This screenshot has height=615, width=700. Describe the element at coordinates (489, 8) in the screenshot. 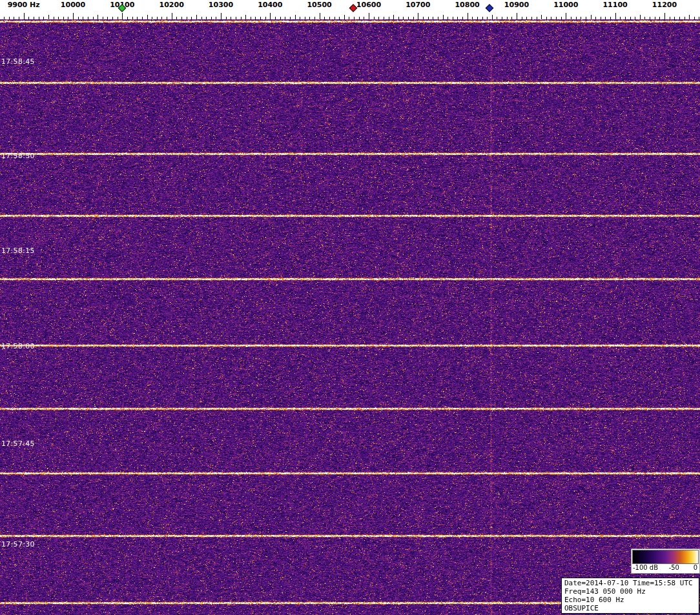

I see `blue-marker` at that location.